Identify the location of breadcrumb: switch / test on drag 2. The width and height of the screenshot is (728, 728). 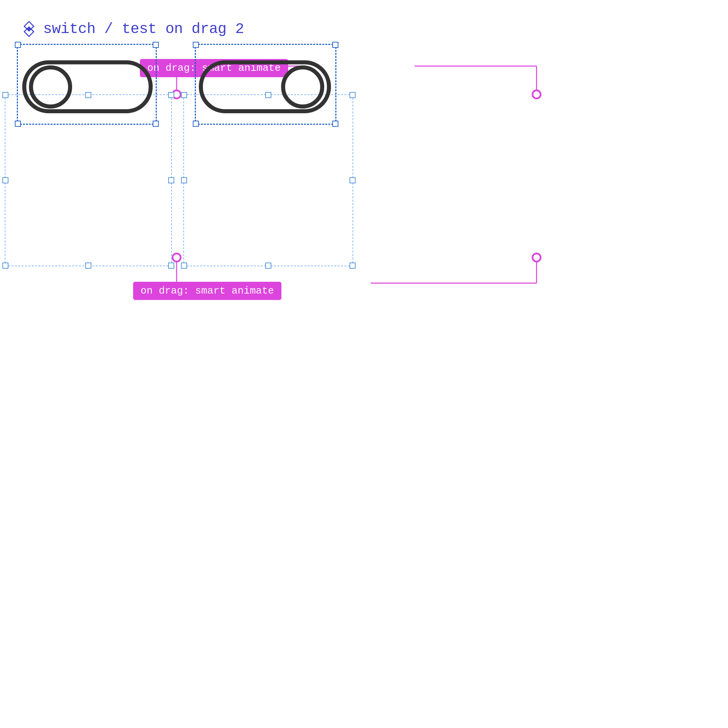
(144, 29).